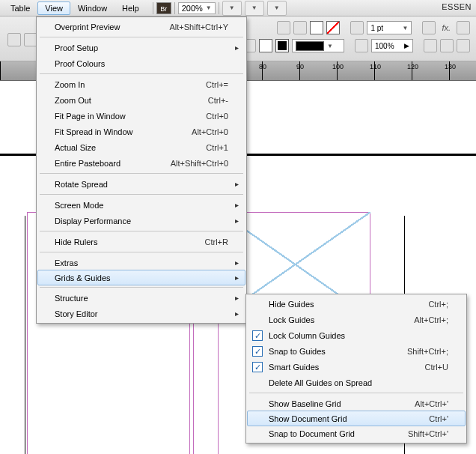  Describe the element at coordinates (284, 28) in the screenshot. I see `link-icon` at that location.